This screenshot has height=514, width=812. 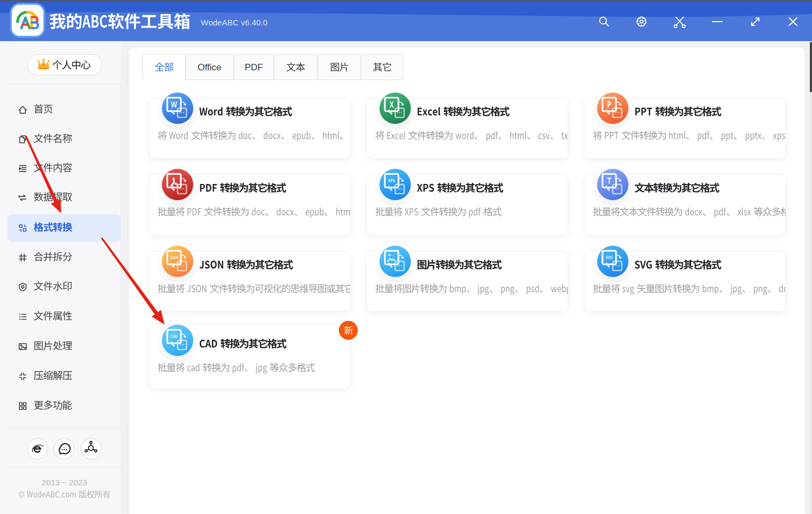 I want to click on svg-text: WodeABC v6.40.0, so click(x=234, y=23).